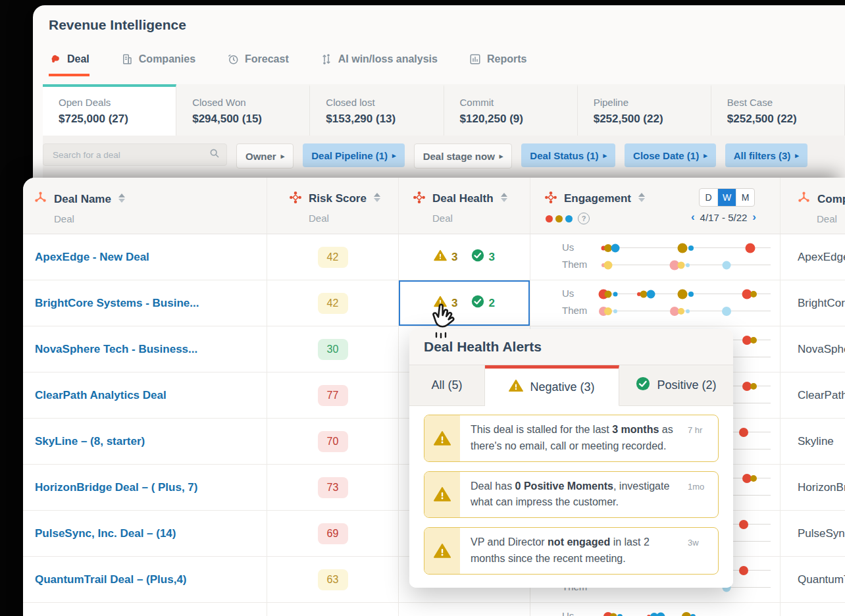  What do you see at coordinates (444, 159) in the screenshot?
I see `filter-bar: Search for a deal Owner▸ Deal Pipeline (…` at bounding box center [444, 159].